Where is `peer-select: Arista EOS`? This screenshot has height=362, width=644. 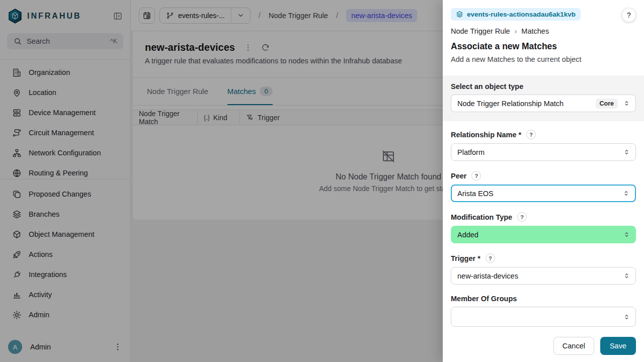
peer-select: Arista EOS is located at coordinates (543, 193).